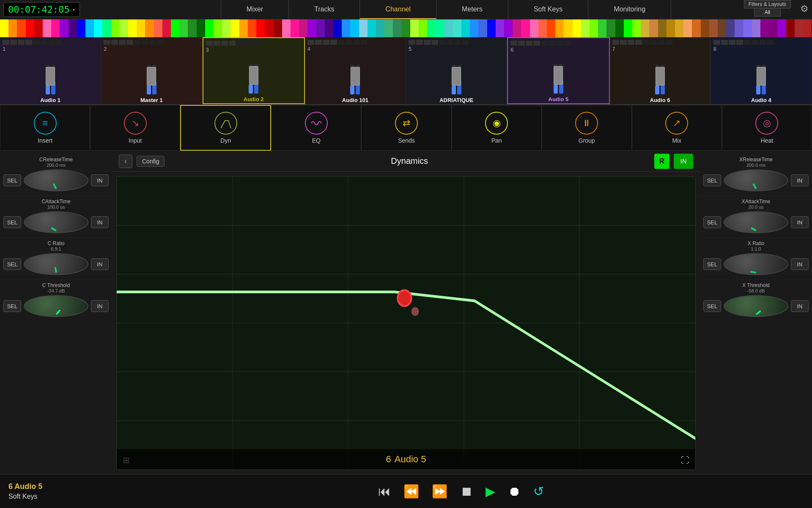 This screenshot has width=812, height=508. What do you see at coordinates (800, 222) in the screenshot?
I see `xattacktime-in-button: IN` at bounding box center [800, 222].